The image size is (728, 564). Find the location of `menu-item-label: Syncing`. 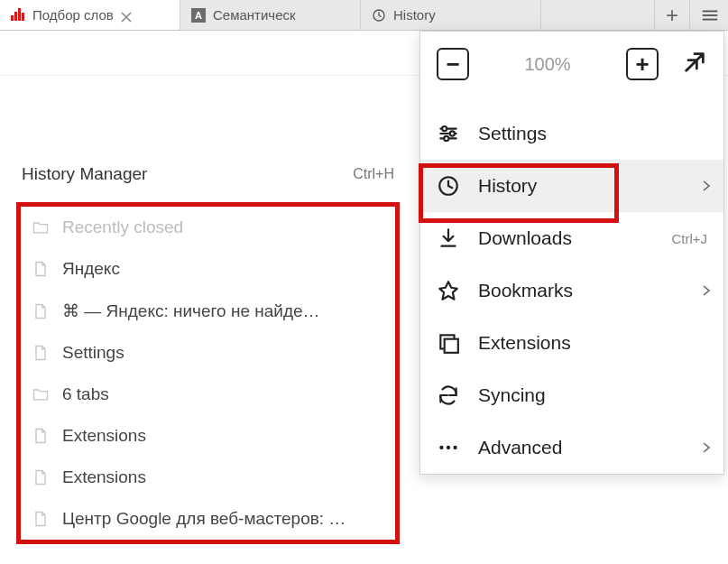

menu-item-label: Syncing is located at coordinates (512, 395).